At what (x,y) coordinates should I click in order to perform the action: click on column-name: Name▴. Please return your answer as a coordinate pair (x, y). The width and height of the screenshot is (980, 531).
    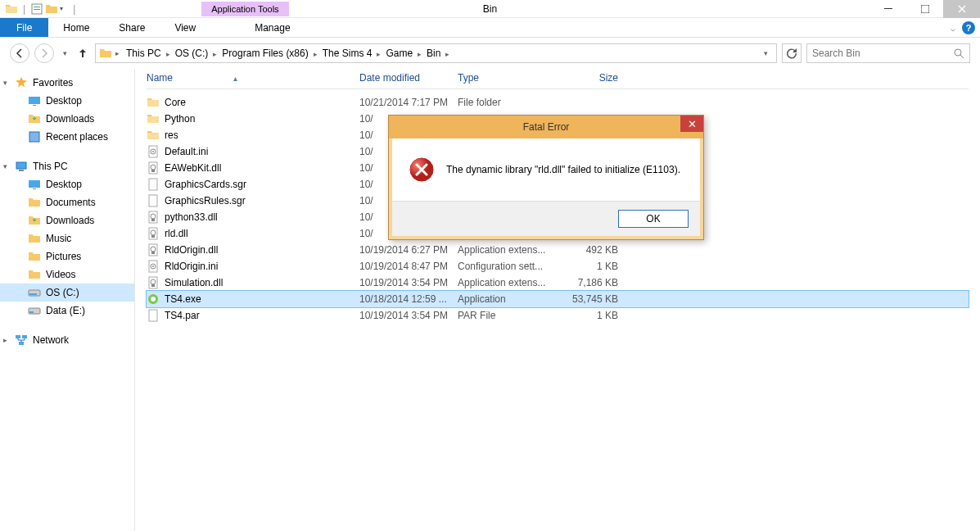
    Looking at the image, I should click on (253, 78).